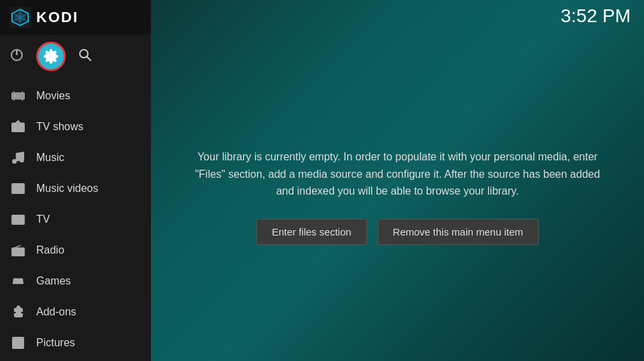  What do you see at coordinates (75, 189) in the screenshot?
I see `sidebar-item-musicvideos: Music videos` at bounding box center [75, 189].